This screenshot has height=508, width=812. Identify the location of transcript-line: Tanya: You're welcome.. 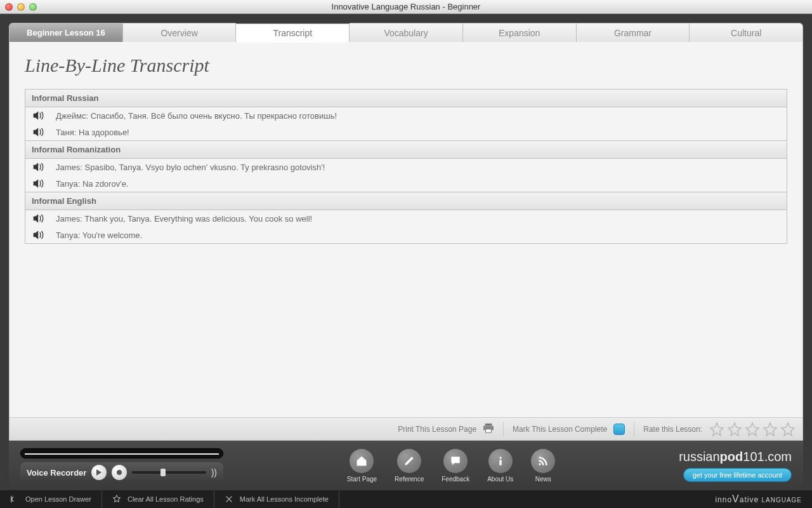
(406, 235).